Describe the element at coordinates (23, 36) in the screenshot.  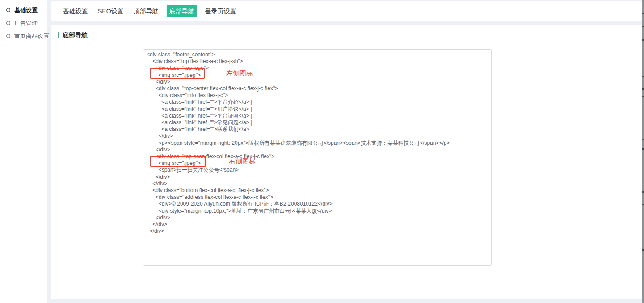
I see `sidebar-item-homepage-products: 首页商品设置` at that location.